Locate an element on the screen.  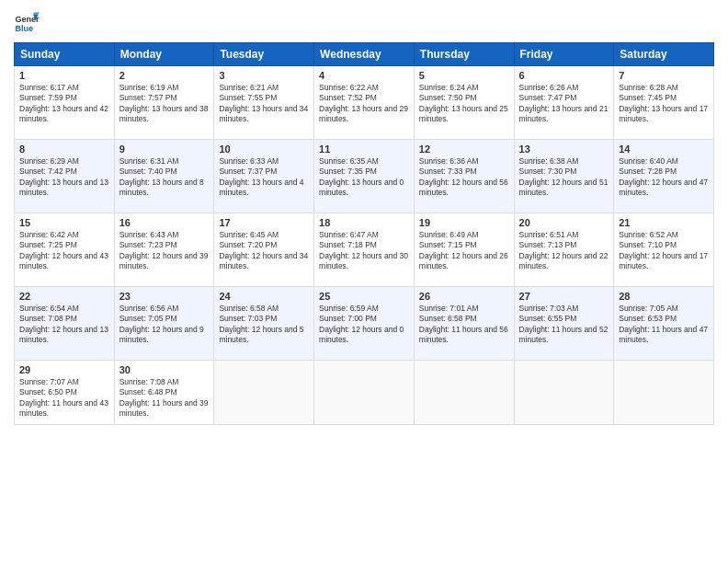
cell-content: Sunrise: 6:49 AMSunset: 7:15 PMDaylight:… is located at coordinates (463, 250).